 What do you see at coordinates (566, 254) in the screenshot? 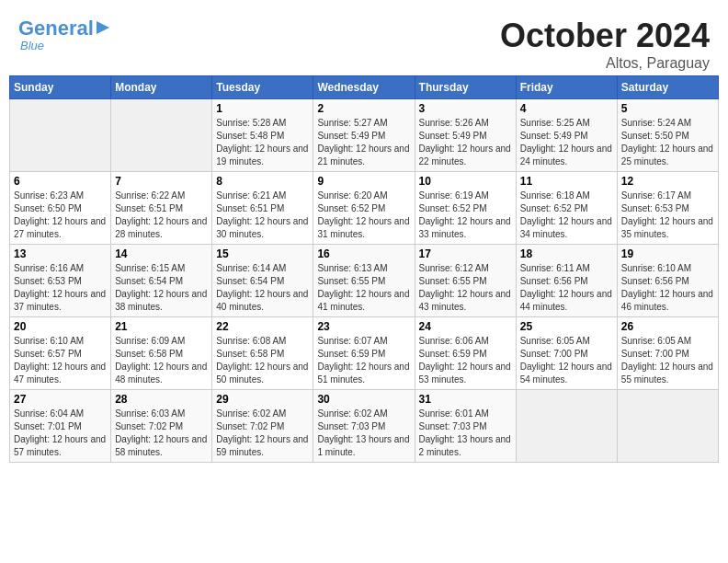
I see `day-number: 18` at bounding box center [566, 254].